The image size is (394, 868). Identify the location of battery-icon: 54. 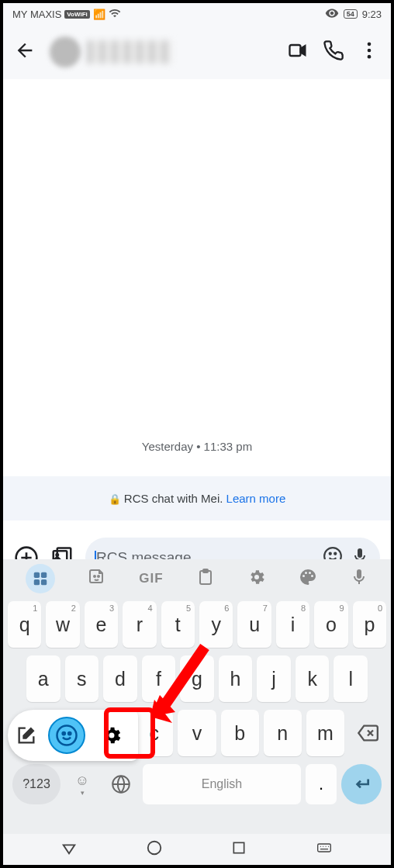
(351, 14).